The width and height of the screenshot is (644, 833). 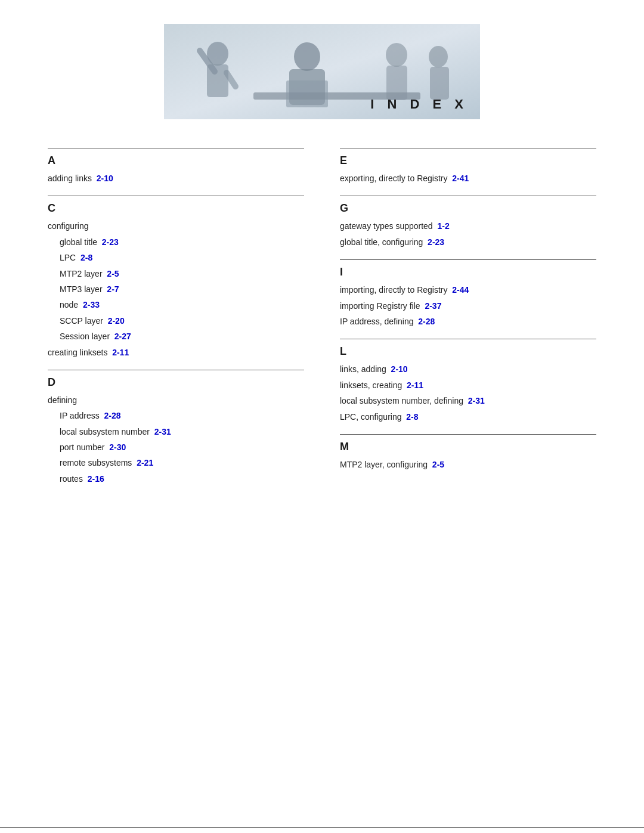 What do you see at coordinates (182, 274) in the screenshot?
I see `entry-mtp2: MTP2 layer 2-5` at bounding box center [182, 274].